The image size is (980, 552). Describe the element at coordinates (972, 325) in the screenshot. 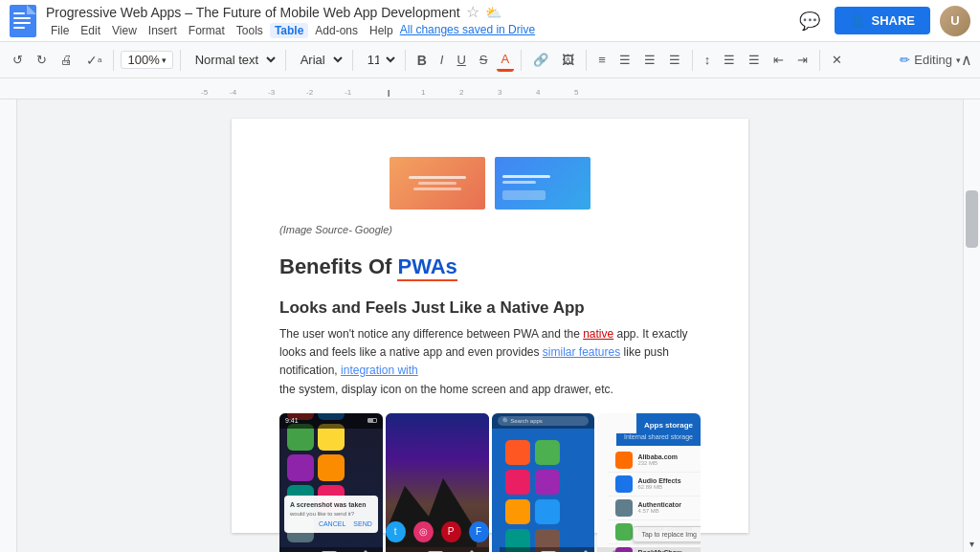

I see `scrollbar-track: ▾` at that location.